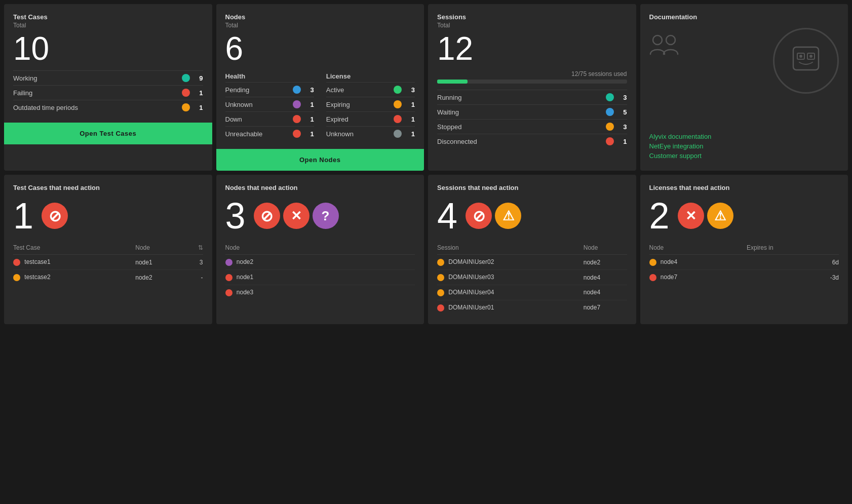  What do you see at coordinates (371, 119) in the screenshot?
I see `nodes-expired-row: Expired 1` at bounding box center [371, 119].